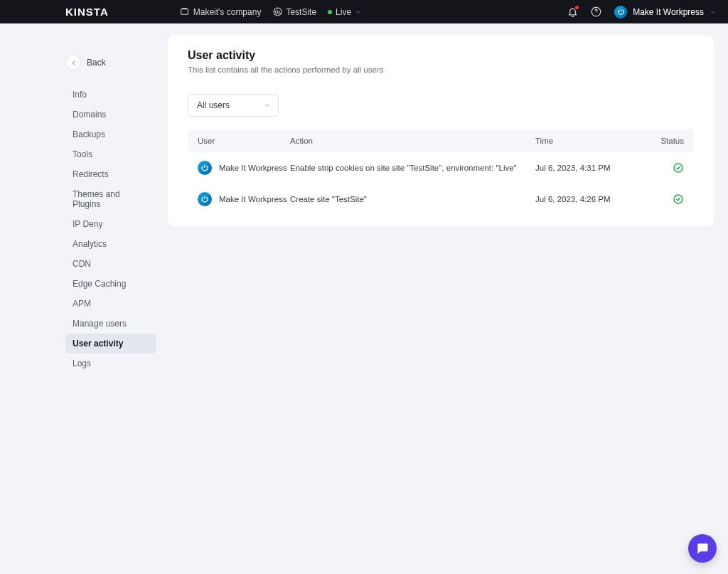 Image resolution: width=728 pixels, height=574 pixels. What do you see at coordinates (665, 141) in the screenshot?
I see `col-status: Status` at bounding box center [665, 141].